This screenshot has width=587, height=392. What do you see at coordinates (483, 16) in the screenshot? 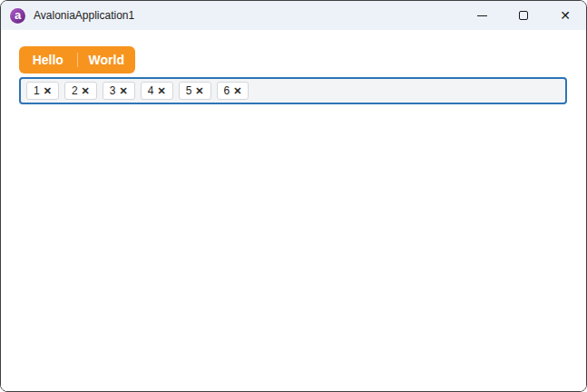
I see `minimize-icon` at bounding box center [483, 16].